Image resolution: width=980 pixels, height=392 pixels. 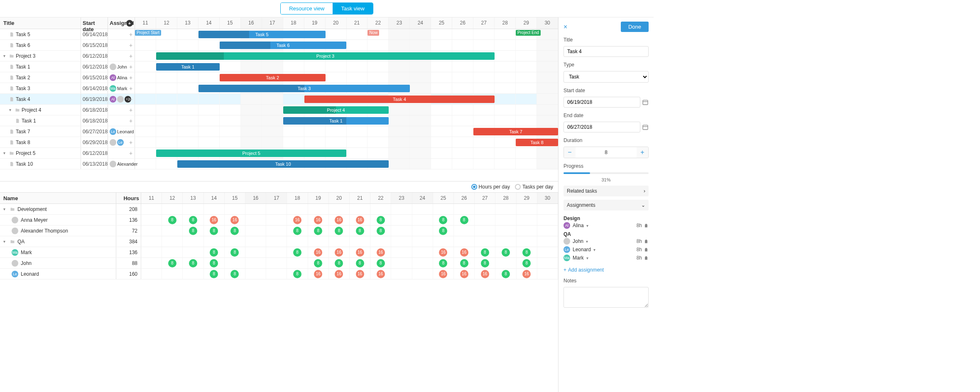 What do you see at coordinates (602, 102) in the screenshot?
I see `start-date-input` at bounding box center [602, 102].